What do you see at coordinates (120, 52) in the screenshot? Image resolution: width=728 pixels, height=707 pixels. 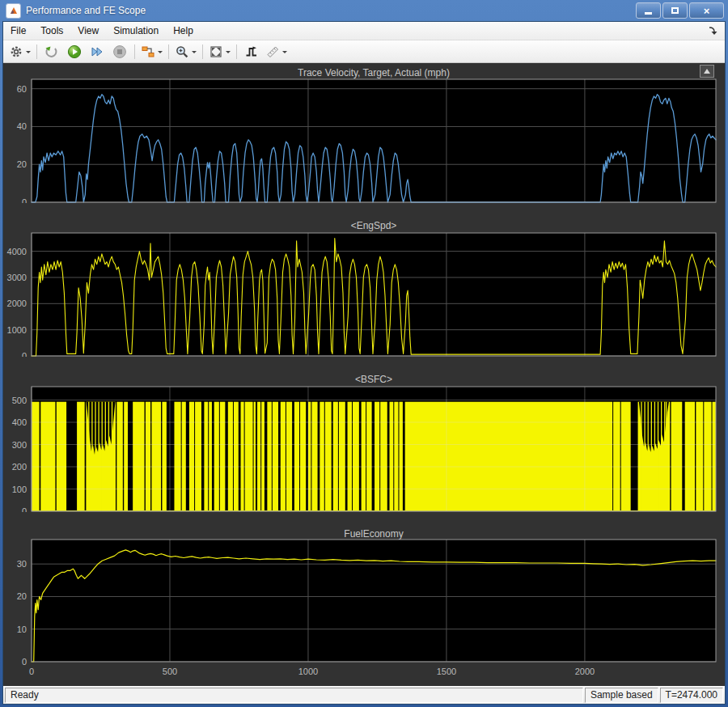 I see `stop-icon` at bounding box center [120, 52].